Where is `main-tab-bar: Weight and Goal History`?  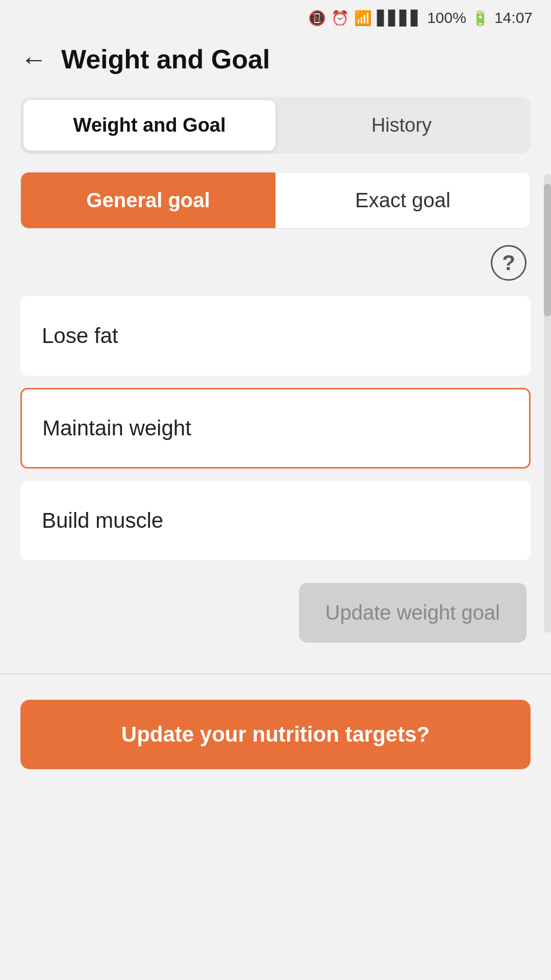
main-tab-bar: Weight and Goal History is located at coordinates (276, 126).